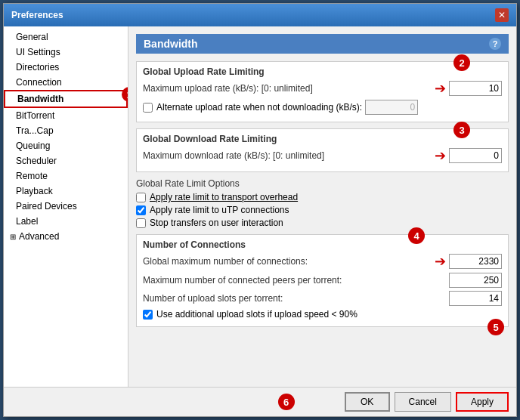 The image size is (520, 420). Describe the element at coordinates (322, 314) in the screenshot. I see `upload-extra-row: Use additional upload slots if upload sp…` at that location.